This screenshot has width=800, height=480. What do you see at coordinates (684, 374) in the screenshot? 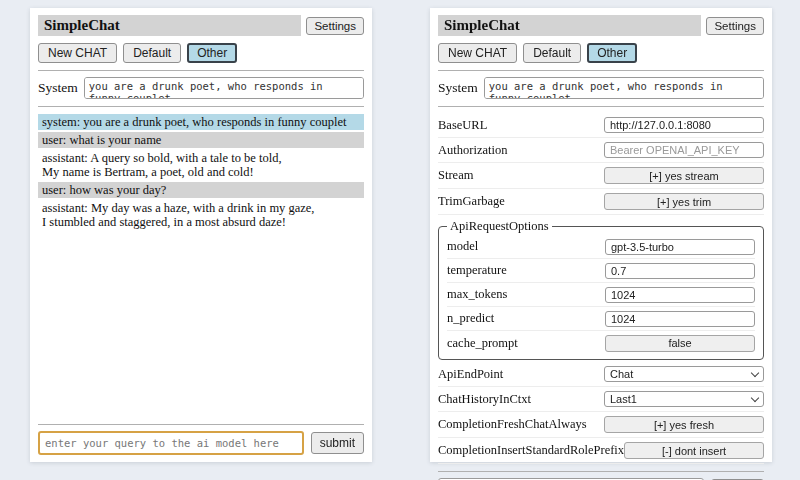
I see `api-endpoint-select: Chat` at bounding box center [684, 374].